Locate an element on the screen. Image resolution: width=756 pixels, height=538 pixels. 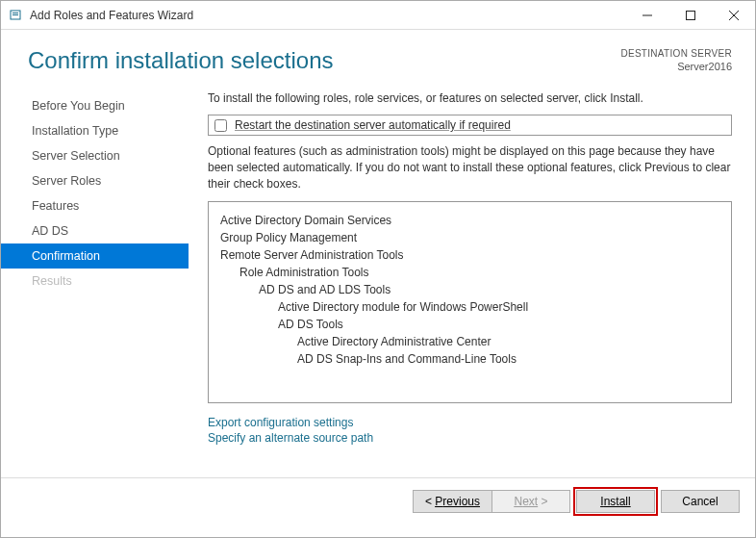
tree-item: Active Directory module for Windows Powe… is located at coordinates (469, 307).